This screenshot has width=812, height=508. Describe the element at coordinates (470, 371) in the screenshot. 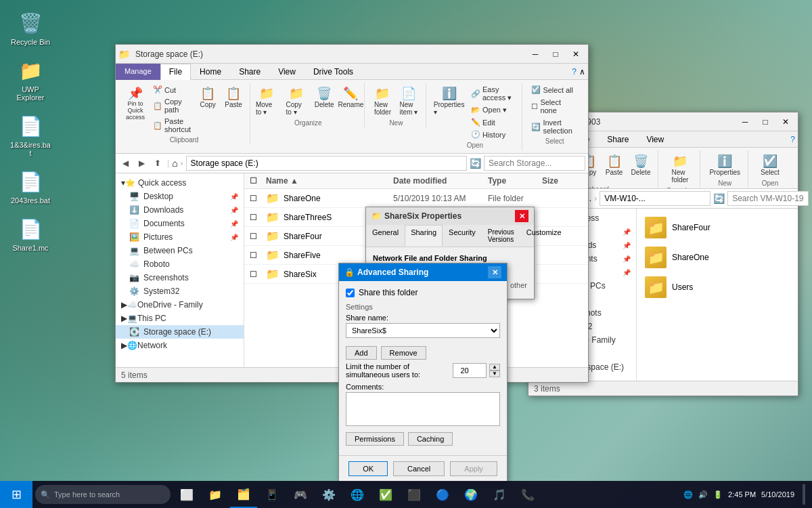

I see `limit-input` at that location.